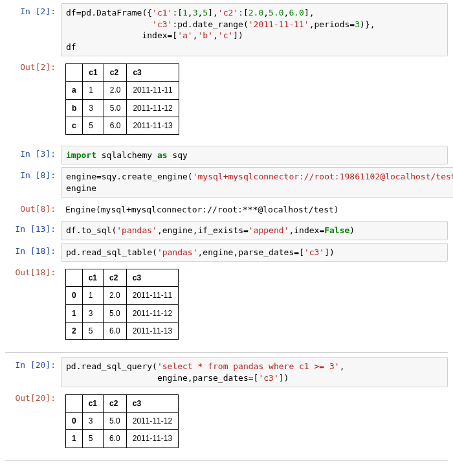  What do you see at coordinates (122, 313) in the screenshot?
I see `table-body: 012.02011-11-11135.02011-11-12256.02011-…` at bounding box center [122, 313].